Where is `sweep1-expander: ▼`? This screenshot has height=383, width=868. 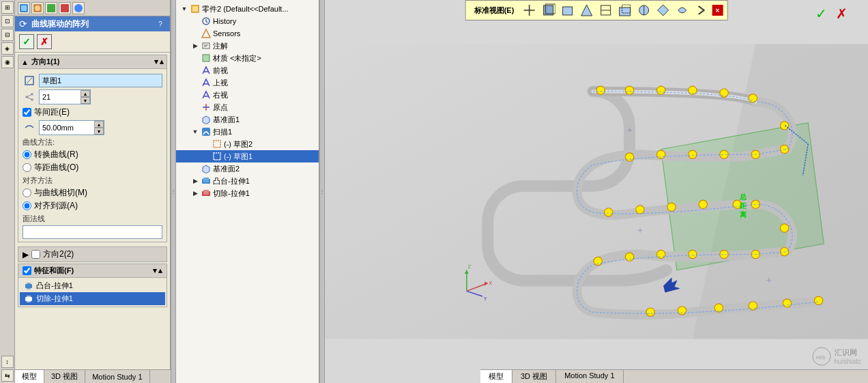
sweep1-expander: ▼ is located at coordinates (195, 132).